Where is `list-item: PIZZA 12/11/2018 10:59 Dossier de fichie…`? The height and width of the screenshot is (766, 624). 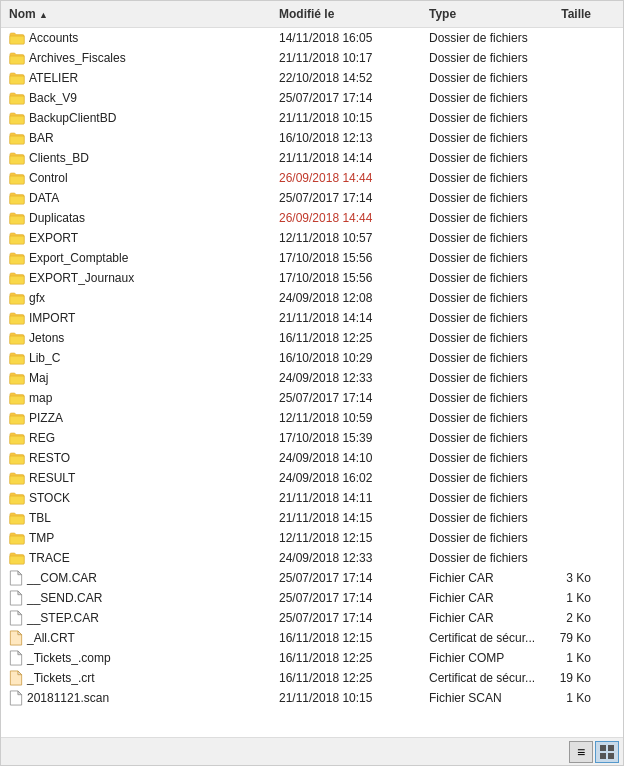 list-item: PIZZA 12/11/2018 10:59 Dossier de fichie… is located at coordinates (312, 418).